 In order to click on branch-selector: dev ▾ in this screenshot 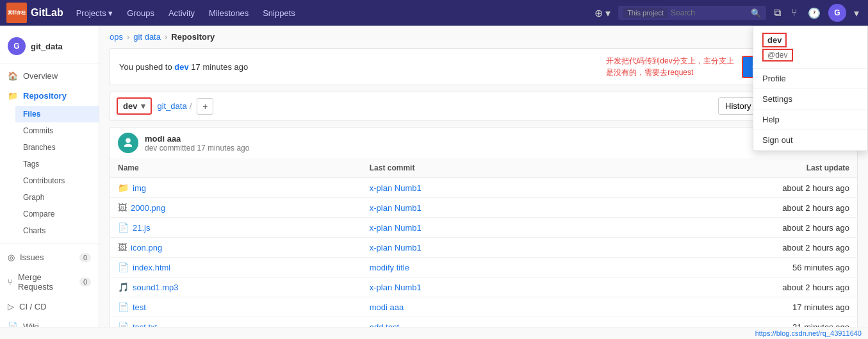, I will do `click(135, 106)`.